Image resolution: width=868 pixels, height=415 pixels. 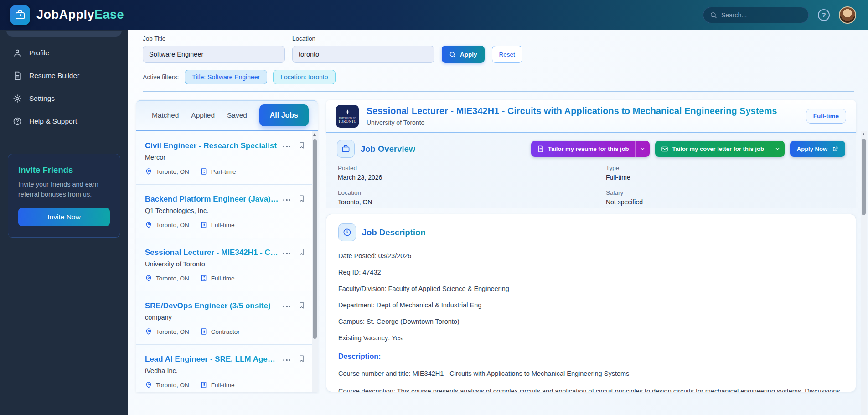 I want to click on brand: JobApplyEase, so click(x=67, y=15).